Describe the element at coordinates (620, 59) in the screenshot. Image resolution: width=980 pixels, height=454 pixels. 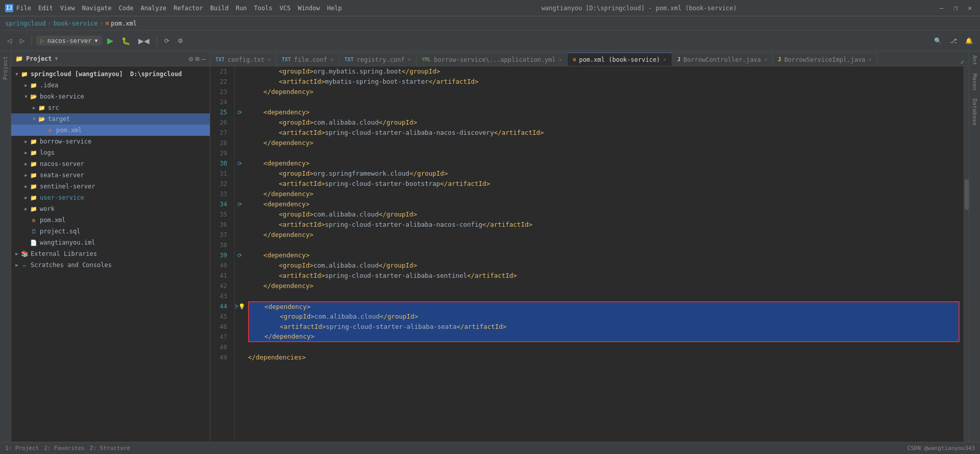
I see `tab-pom-xml: m pom.xml (book-service) ✕` at that location.